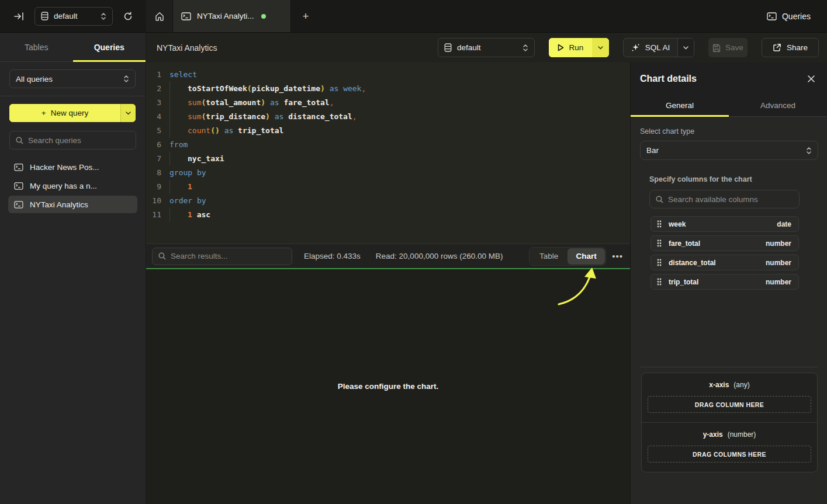  Describe the element at coordinates (684, 282) in the screenshot. I see `column-name: trip_total` at that location.